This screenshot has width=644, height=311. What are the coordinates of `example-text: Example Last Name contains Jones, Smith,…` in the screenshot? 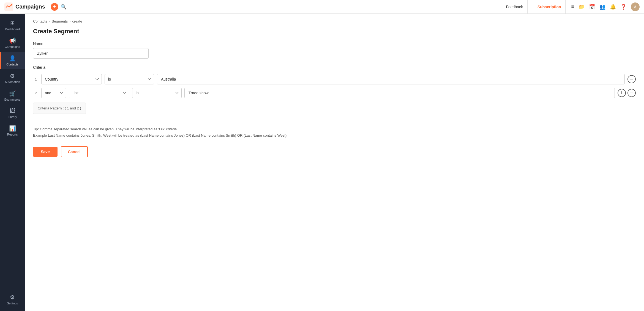 It's located at (334, 135).